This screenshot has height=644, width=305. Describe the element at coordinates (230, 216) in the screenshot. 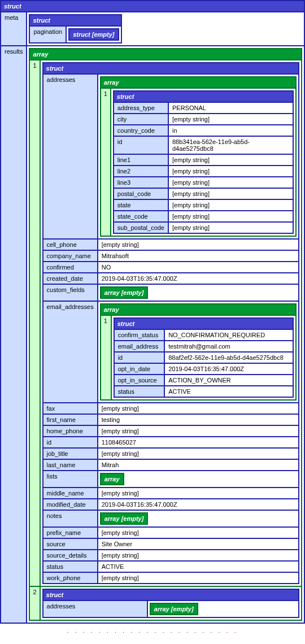

I see `val-state-code: [empty string]` at that location.